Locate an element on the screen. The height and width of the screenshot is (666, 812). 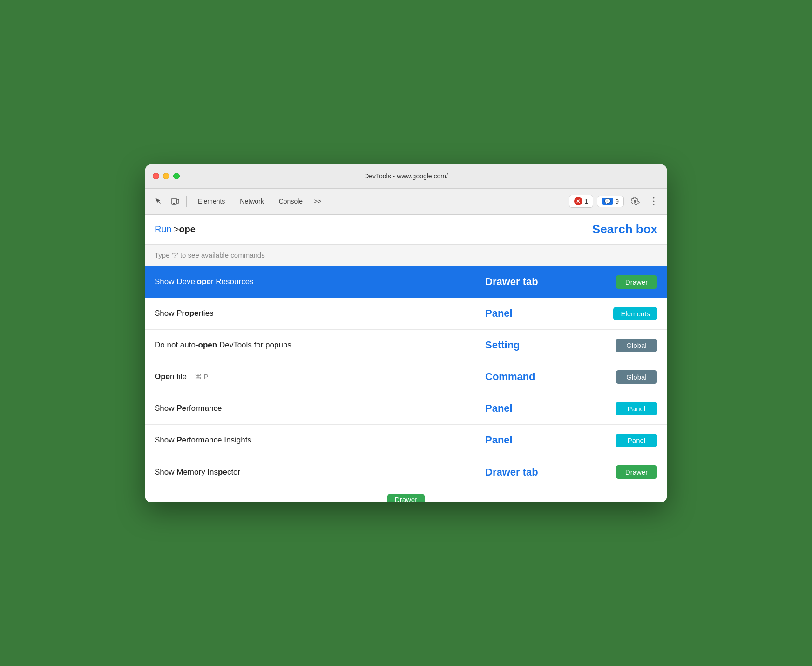
tab-network: Network is located at coordinates (251, 201).